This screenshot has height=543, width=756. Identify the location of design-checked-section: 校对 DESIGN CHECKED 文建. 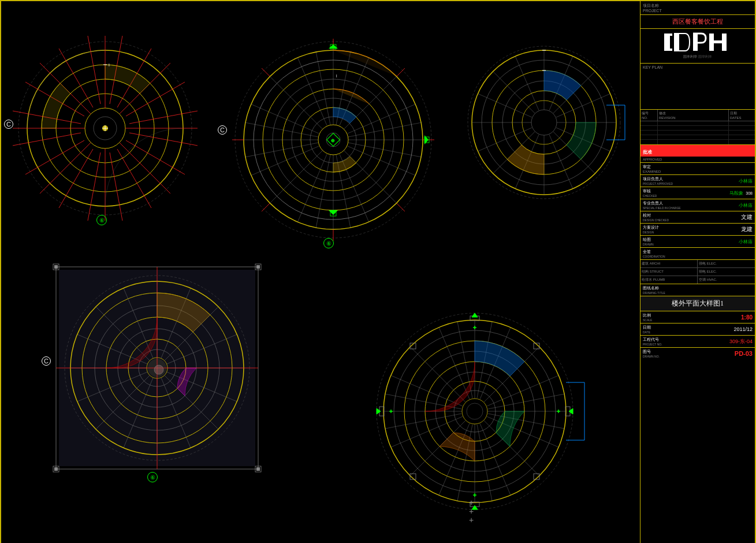
(698, 217).